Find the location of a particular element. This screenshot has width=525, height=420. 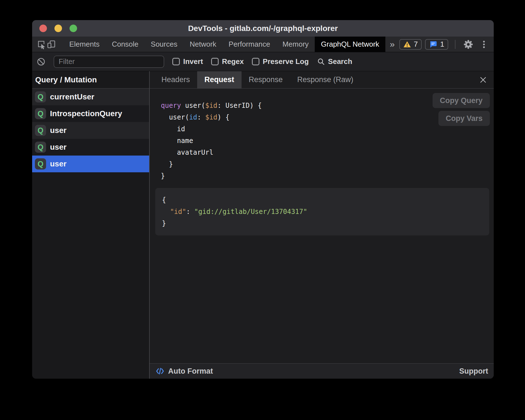

filter-input is located at coordinates (109, 62).